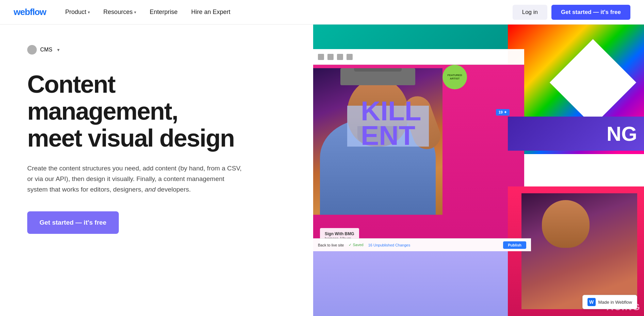  Describe the element at coordinates (455, 77) in the screenshot. I see `featured-badge: Featured Artist` at that location.